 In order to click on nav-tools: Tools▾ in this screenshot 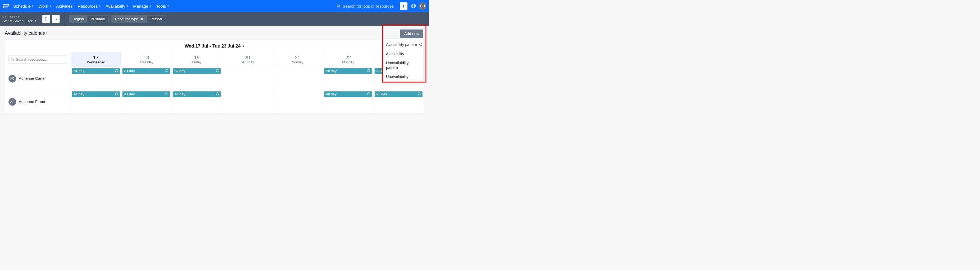, I will do `click(162, 6)`.